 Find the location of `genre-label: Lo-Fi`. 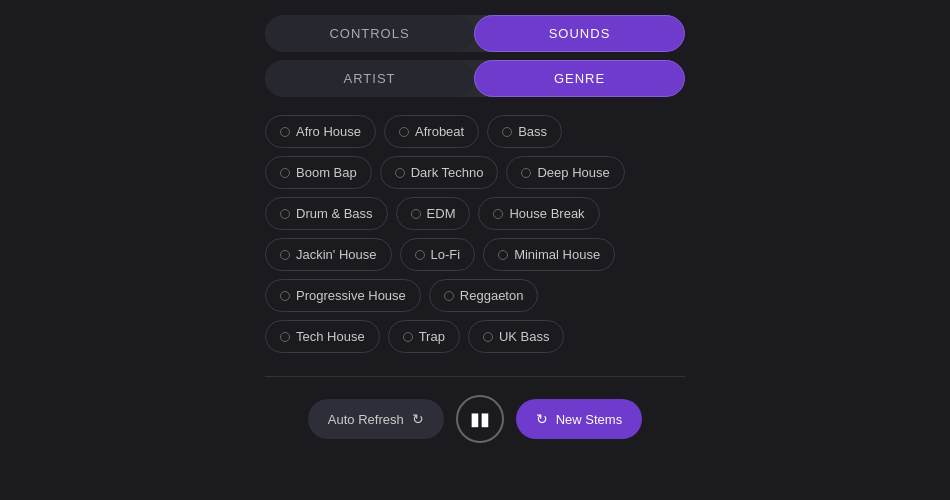

genre-label: Lo-Fi is located at coordinates (446, 254).